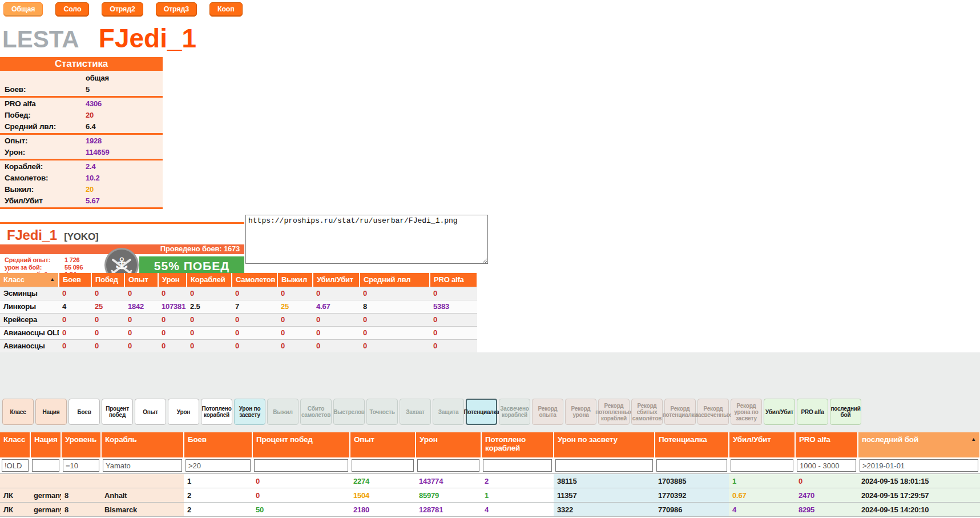  What do you see at coordinates (453, 280) in the screenshot?
I see `class-table-col-header: PRO alfa` at bounding box center [453, 280].